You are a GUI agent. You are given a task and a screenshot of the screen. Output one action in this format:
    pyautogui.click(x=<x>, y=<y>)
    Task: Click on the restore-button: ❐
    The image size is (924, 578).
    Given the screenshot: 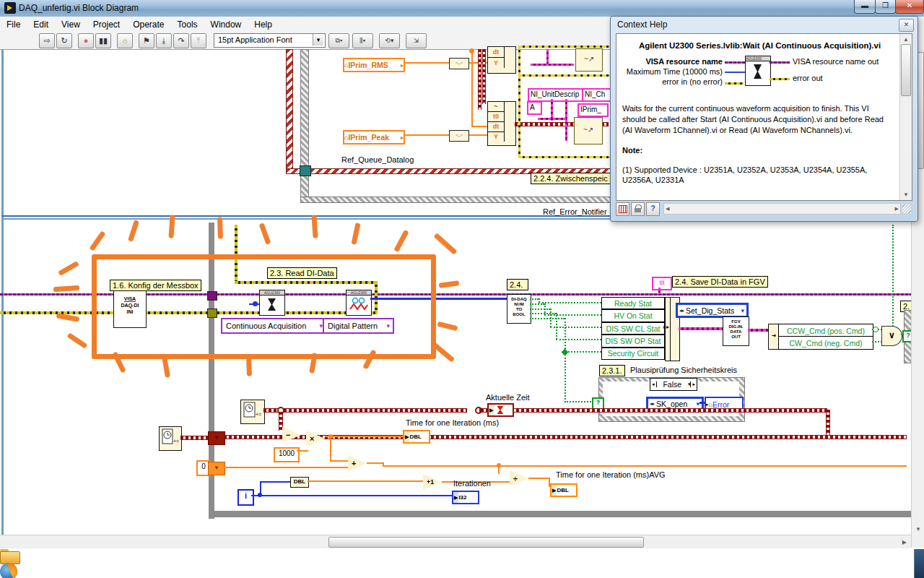 What is the action you would take?
    pyautogui.click(x=885, y=7)
    